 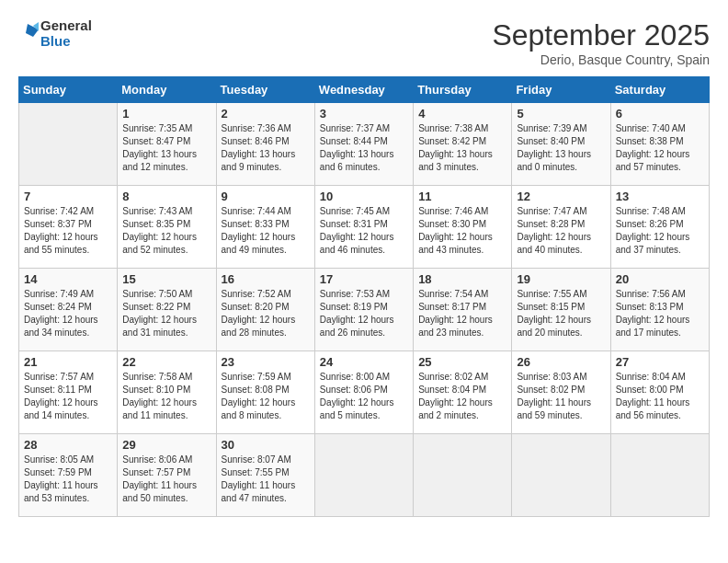 What do you see at coordinates (660, 197) in the screenshot?
I see `day-number: 13` at bounding box center [660, 197].